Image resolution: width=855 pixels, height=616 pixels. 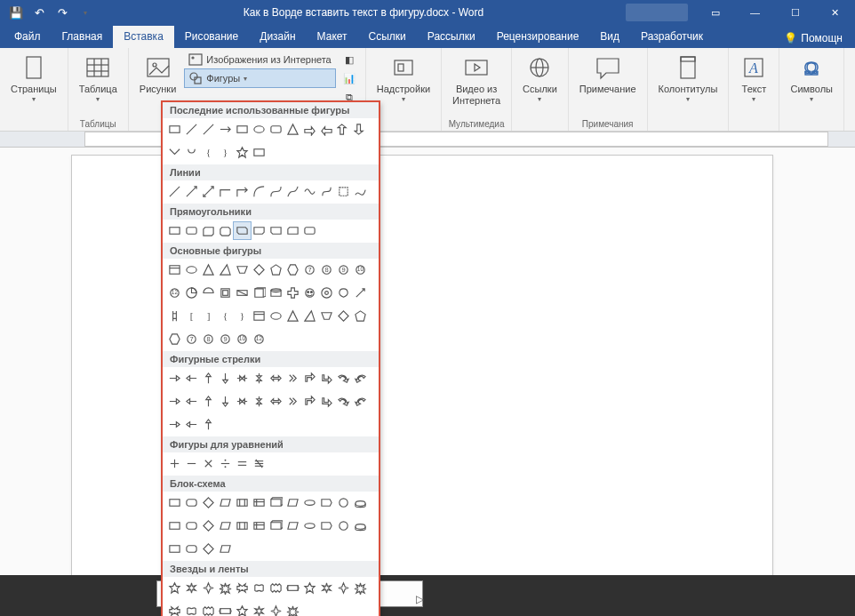 I want to click on shape-option: 8, so click(x=327, y=270).